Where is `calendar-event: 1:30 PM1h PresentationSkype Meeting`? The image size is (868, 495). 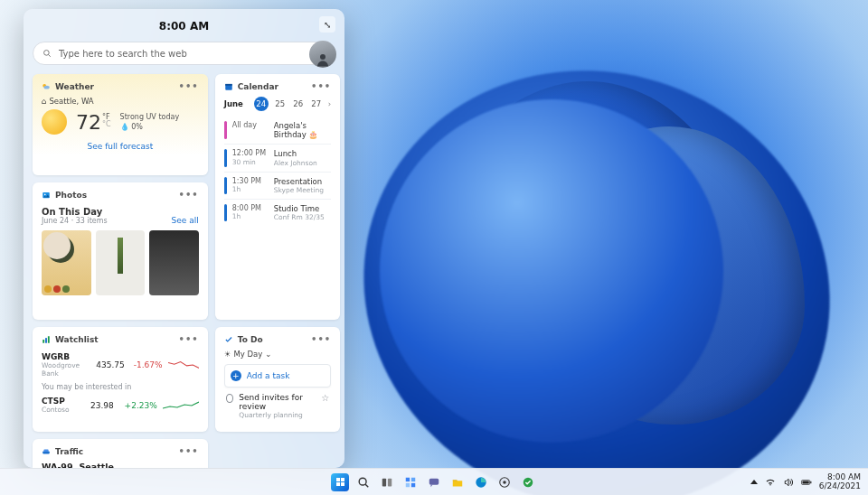
calendar-event: 1:30 PM1h PresentationSkype Meeting is located at coordinates (278, 185).